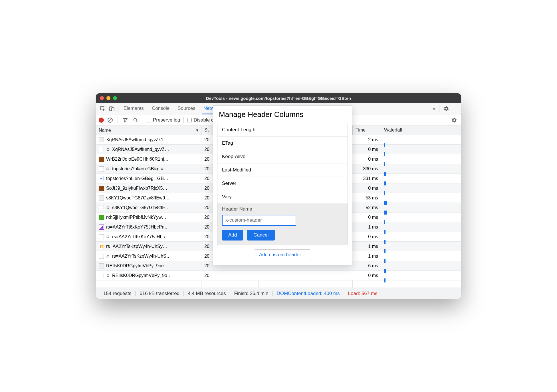 The width and height of the screenshot is (557, 392). What do you see at coordinates (282, 224) in the screenshot?
I see `custom-header-section: Header Name Add Cancel` at bounding box center [282, 224].